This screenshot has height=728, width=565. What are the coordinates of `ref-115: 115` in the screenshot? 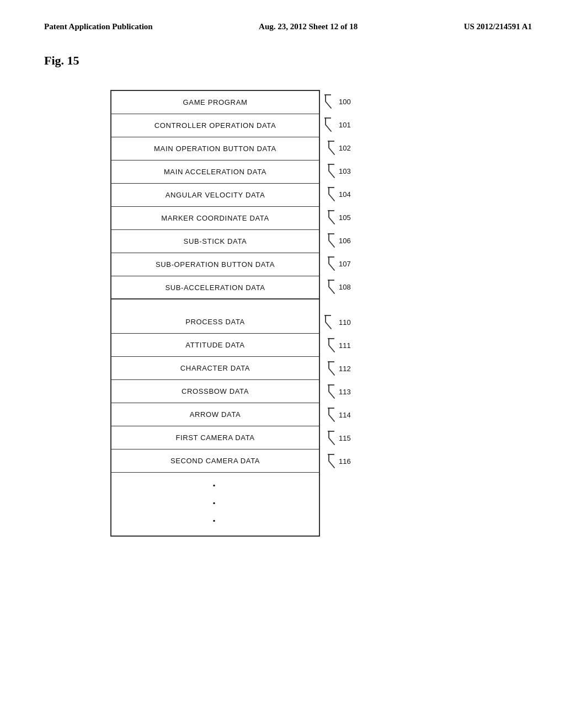 It's located at (345, 438).